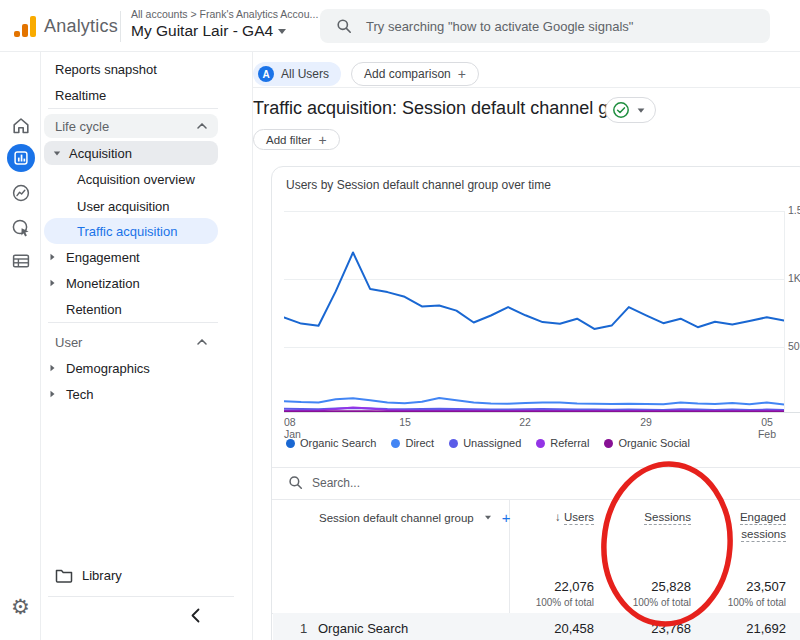  Describe the element at coordinates (296, 140) in the screenshot. I see `add-filter-button: Add filter +` at that location.